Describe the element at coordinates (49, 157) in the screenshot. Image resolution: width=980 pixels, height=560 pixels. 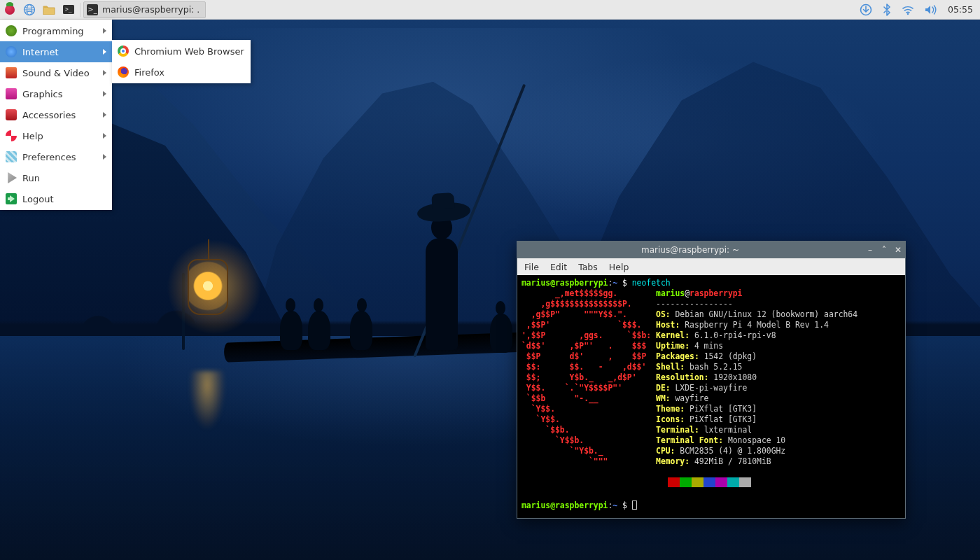
I see `menu-item-label: Preferences` at that location.